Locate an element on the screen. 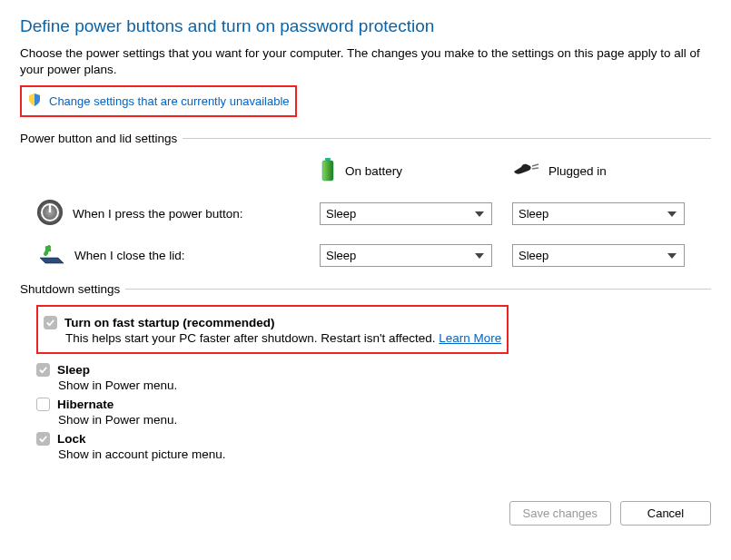  highlight-change-settings: Change settings that are currently unava… is located at coordinates (158, 102).